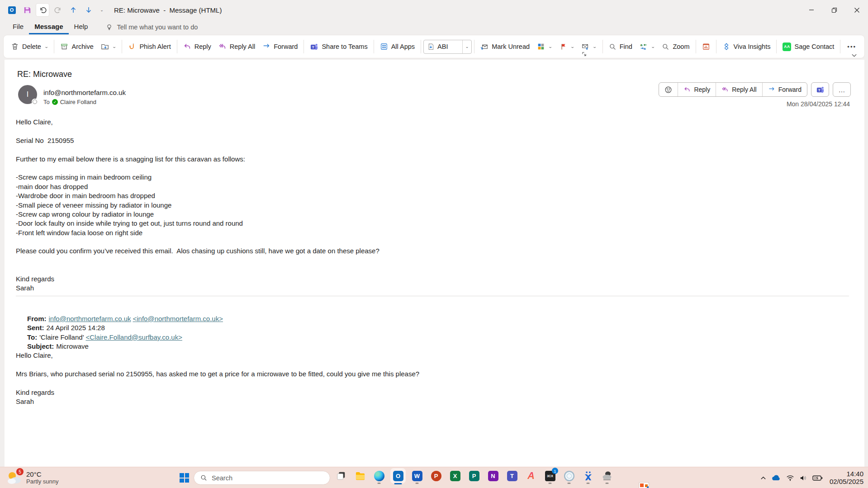  I want to click on to-email-link: <Claire.Folland@surfbay.co.uk>, so click(134, 337).